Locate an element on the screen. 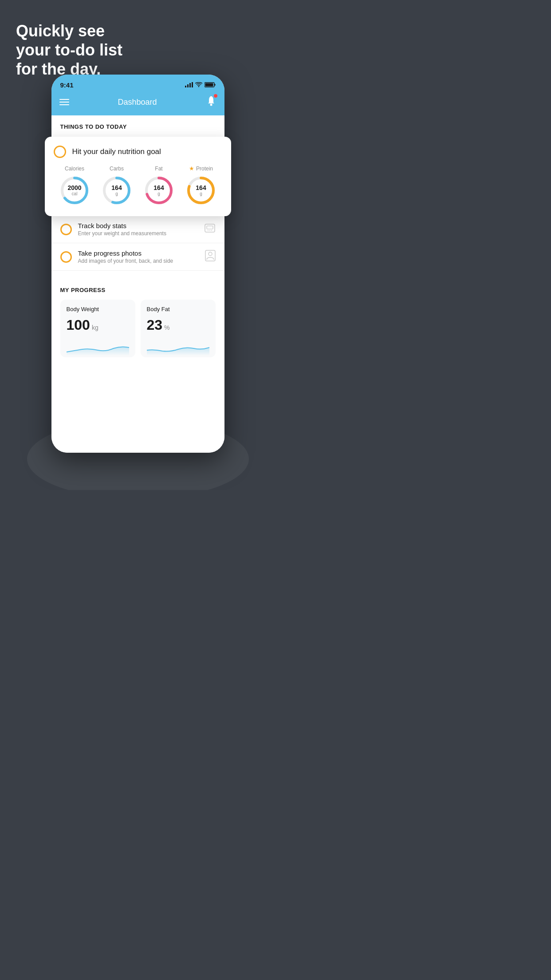 The width and height of the screenshot is (551, 980). notifications-button is located at coordinates (211, 102).